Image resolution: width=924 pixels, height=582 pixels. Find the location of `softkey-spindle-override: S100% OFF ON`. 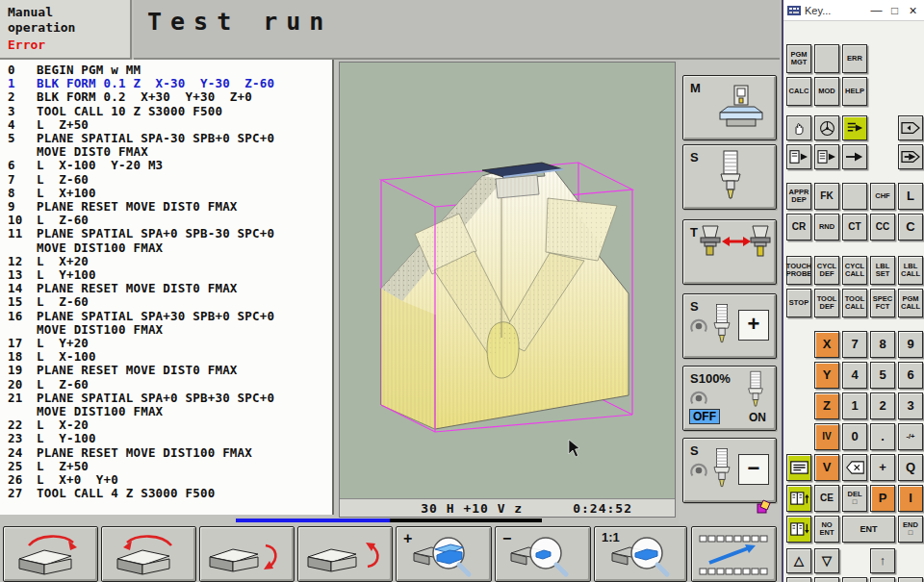

softkey-spindle-override: S100% OFF ON is located at coordinates (730, 398).